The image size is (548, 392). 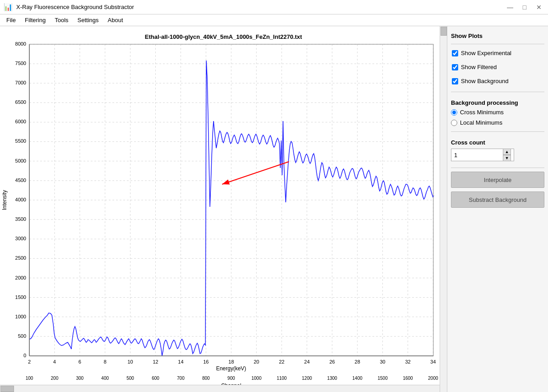 What do you see at coordinates (483, 155) in the screenshot?
I see `cross-count-spinbox: 1 ▲ ▼` at bounding box center [483, 155].